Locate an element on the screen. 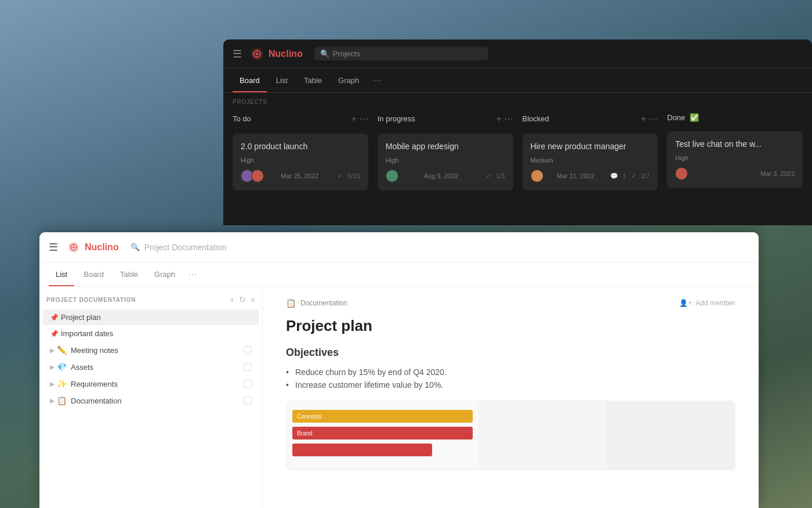 The image size is (812, 508). kanban-inprogress-more-icon: ⋯ is located at coordinates (509, 118).